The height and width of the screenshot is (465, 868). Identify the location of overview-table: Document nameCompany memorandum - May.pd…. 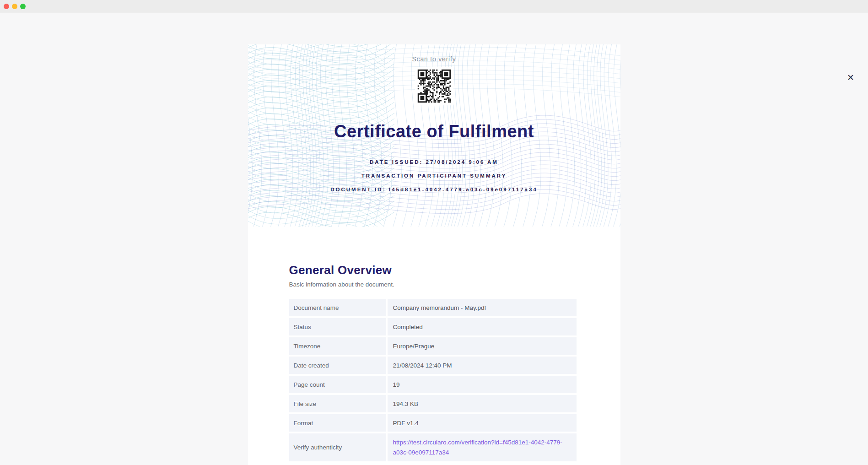
(433, 380).